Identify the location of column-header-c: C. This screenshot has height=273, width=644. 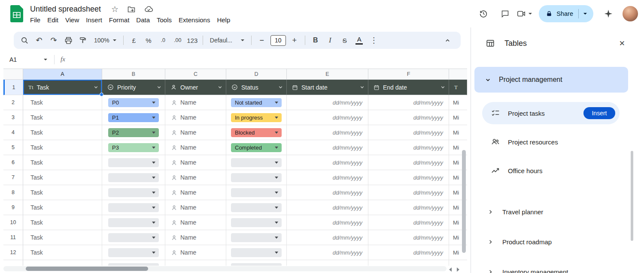
(196, 74).